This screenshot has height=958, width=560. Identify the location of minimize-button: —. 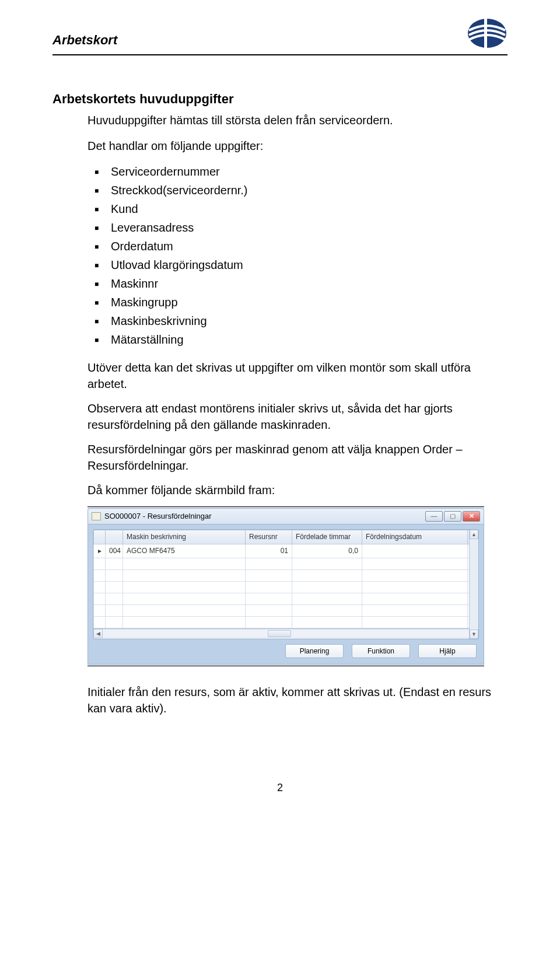
(434, 516).